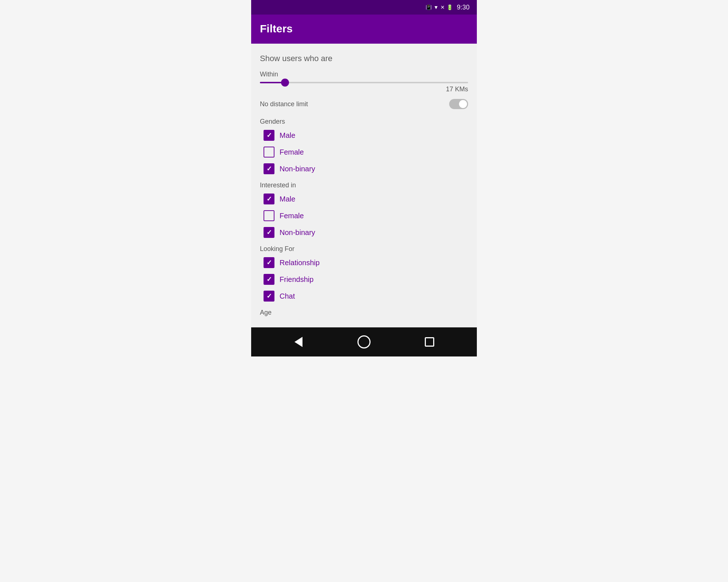 The width and height of the screenshot is (728, 582). What do you see at coordinates (285, 83) in the screenshot?
I see `slider-thumb` at bounding box center [285, 83].